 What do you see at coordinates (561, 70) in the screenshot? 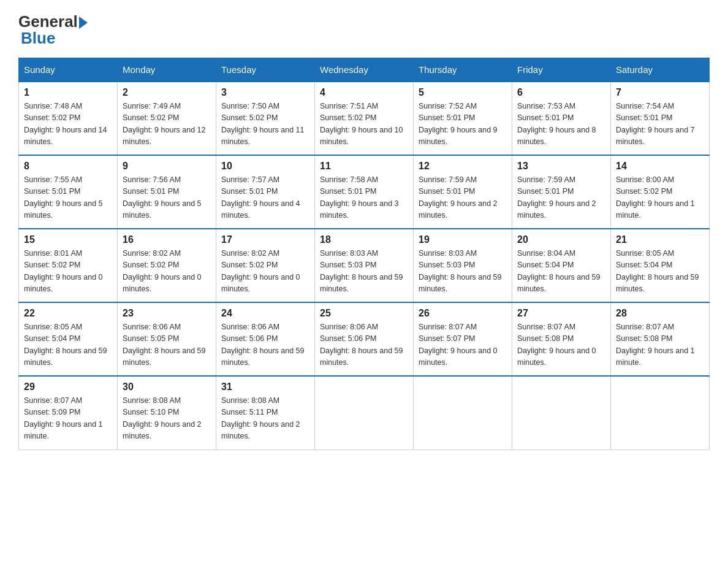
I see `weekday-header-friday: Friday` at bounding box center [561, 70].